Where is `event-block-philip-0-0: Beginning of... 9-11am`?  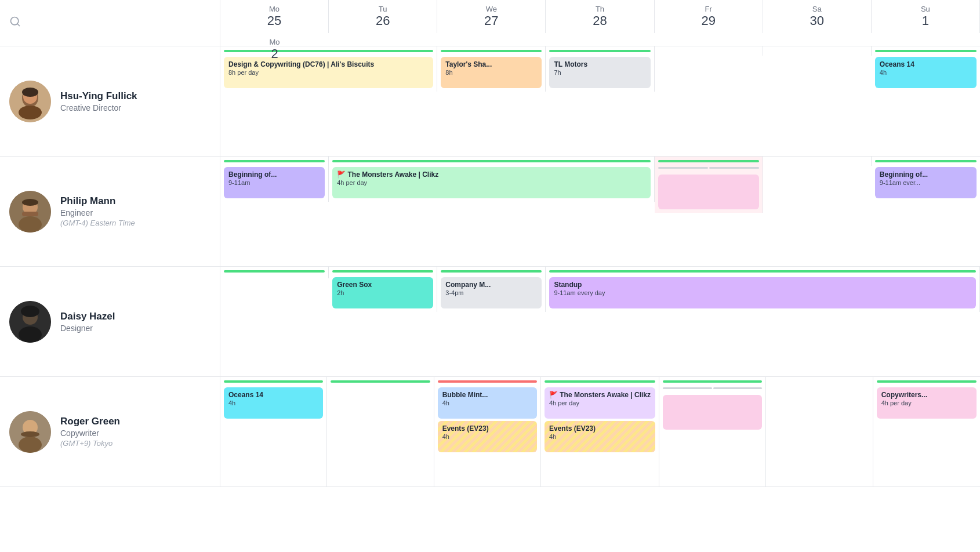 event-block-philip-0-0: Beginning of... 9-11am is located at coordinates (274, 183).